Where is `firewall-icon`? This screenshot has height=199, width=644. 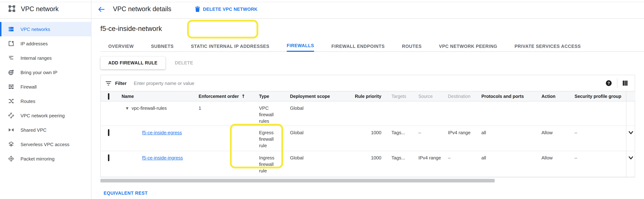 firewall-icon is located at coordinates (11, 87).